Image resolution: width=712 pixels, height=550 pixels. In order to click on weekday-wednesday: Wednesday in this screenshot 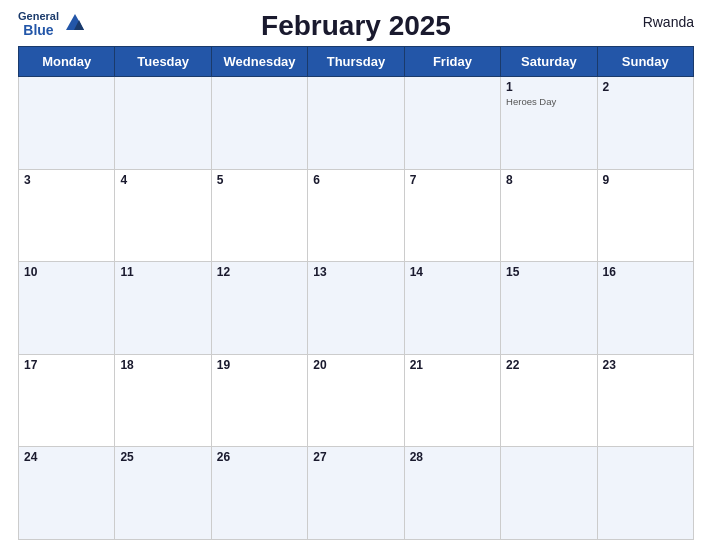, I will do `click(259, 62)`.